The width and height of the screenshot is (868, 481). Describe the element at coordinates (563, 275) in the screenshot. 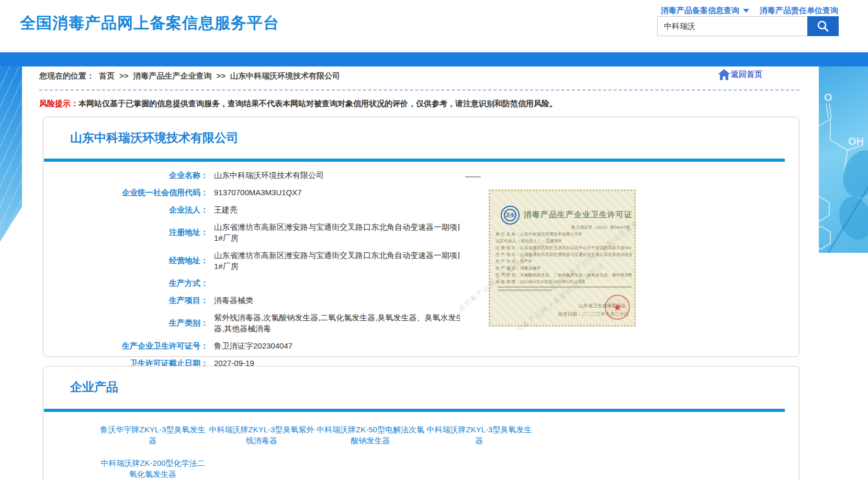

I see `cert-line-production-category: 生 产 类 别：次氯酸钠发生器、二氧化氯发生器、臭氧发生器、紫外线消毒器` at that location.